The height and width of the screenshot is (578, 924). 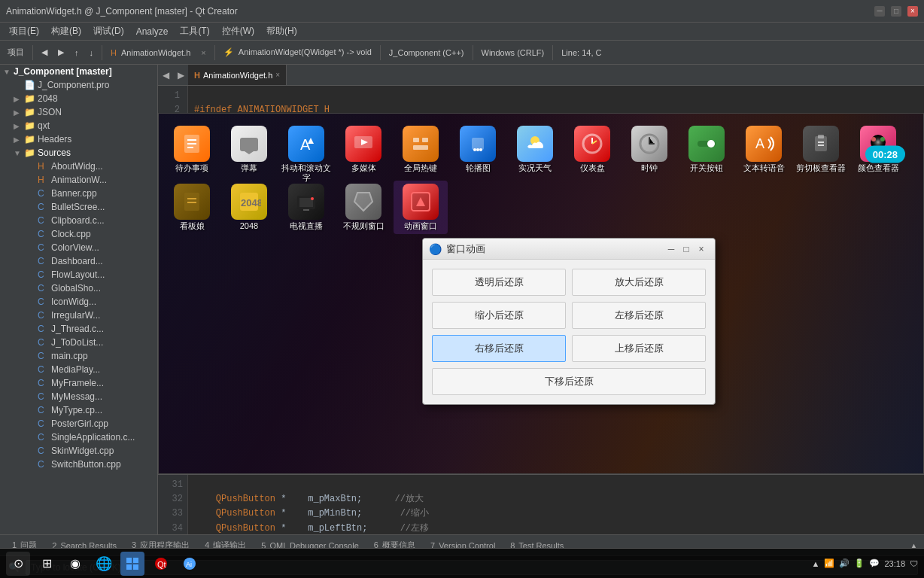 I want to click on sidebar-item-json: ▶ 📁 JSON, so click(x=78, y=112).